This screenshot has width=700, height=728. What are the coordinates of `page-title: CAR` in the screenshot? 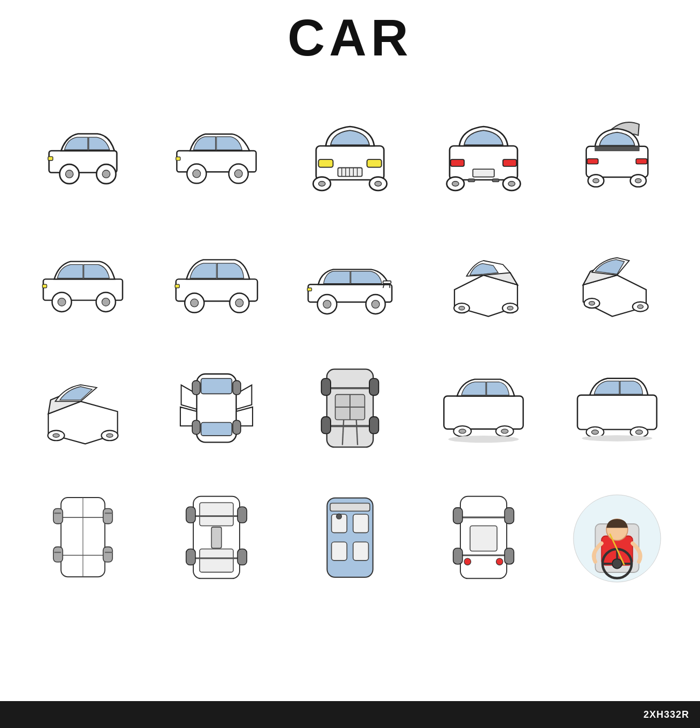 It's located at (350, 35).